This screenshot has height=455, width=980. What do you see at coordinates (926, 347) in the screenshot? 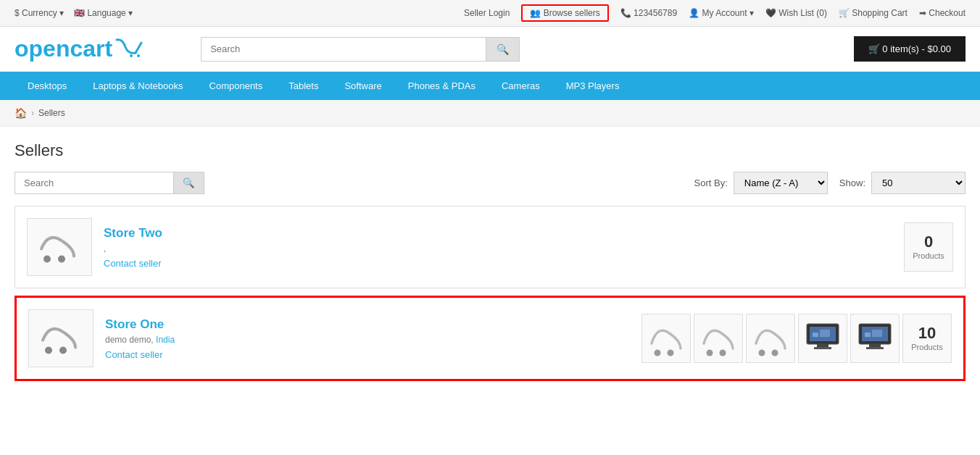
I see `products-count-label-store-one: Products` at bounding box center [926, 347].